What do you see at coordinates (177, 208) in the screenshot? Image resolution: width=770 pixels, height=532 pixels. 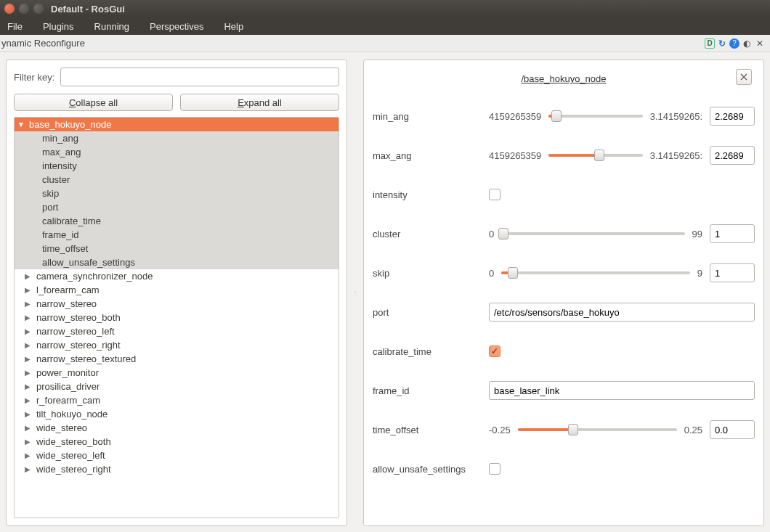 I see `tree-child: port` at bounding box center [177, 208].